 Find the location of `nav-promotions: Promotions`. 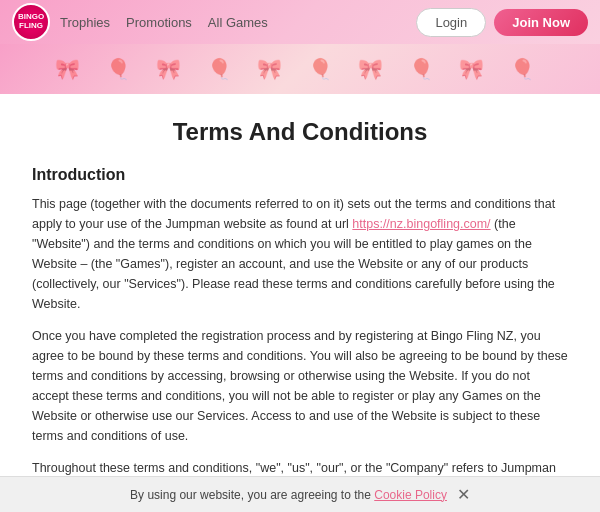

nav-promotions: Promotions is located at coordinates (159, 22).